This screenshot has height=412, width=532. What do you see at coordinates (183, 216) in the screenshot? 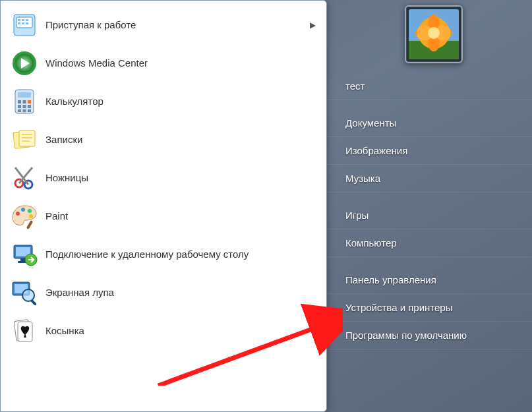
I see `program-label: Paint` at bounding box center [183, 216].